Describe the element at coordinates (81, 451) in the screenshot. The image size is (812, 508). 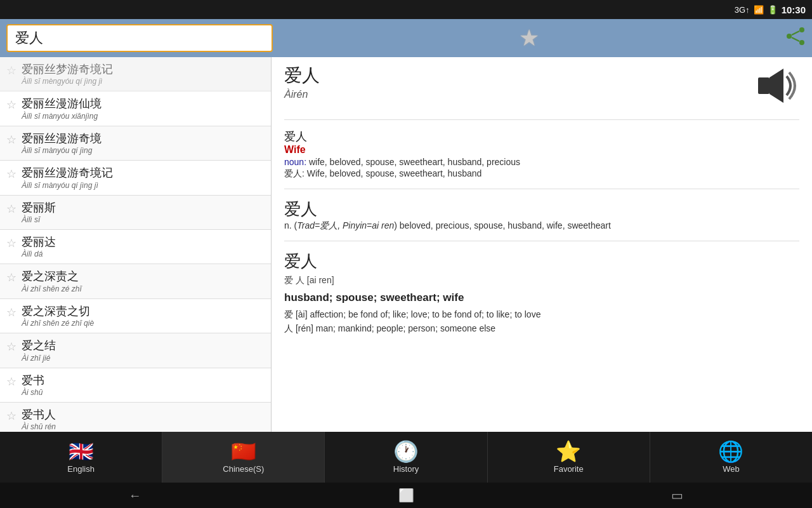
I see `english-flag-icon: 🇬🇧` at that location.